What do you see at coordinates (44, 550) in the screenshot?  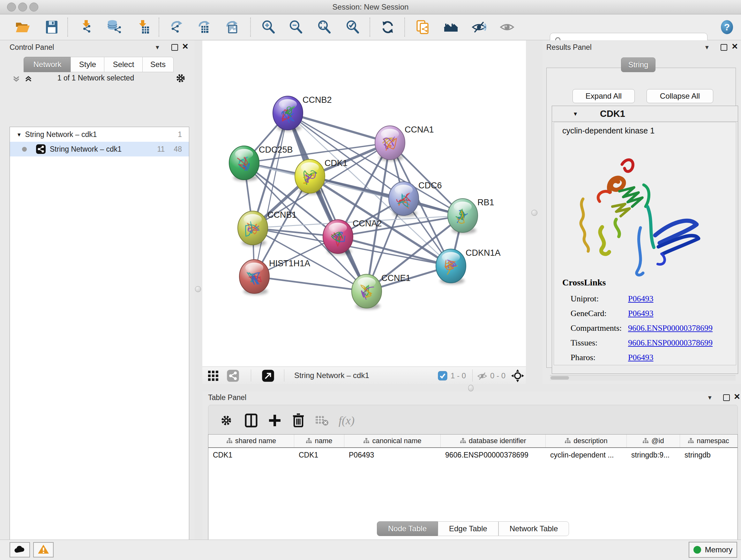 I see `warnings-button` at bounding box center [44, 550].